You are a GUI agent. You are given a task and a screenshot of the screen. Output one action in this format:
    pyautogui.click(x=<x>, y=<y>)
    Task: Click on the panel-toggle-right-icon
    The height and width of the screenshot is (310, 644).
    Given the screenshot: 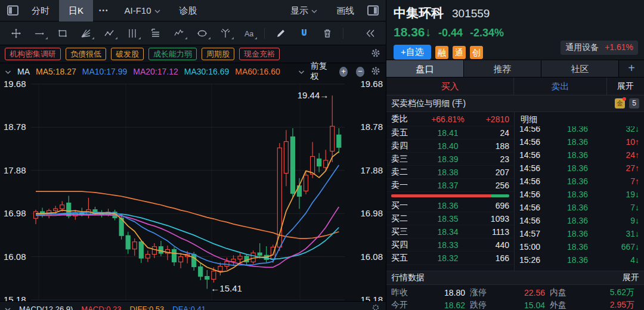 What is the action you would take?
    pyautogui.click(x=373, y=11)
    